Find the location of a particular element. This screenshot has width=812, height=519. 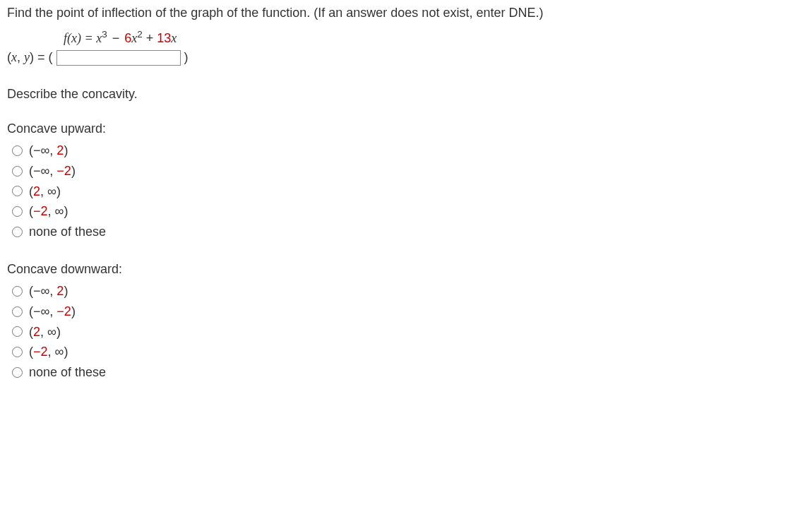

concave-downward-label: (2, ∞) is located at coordinates (45, 332).